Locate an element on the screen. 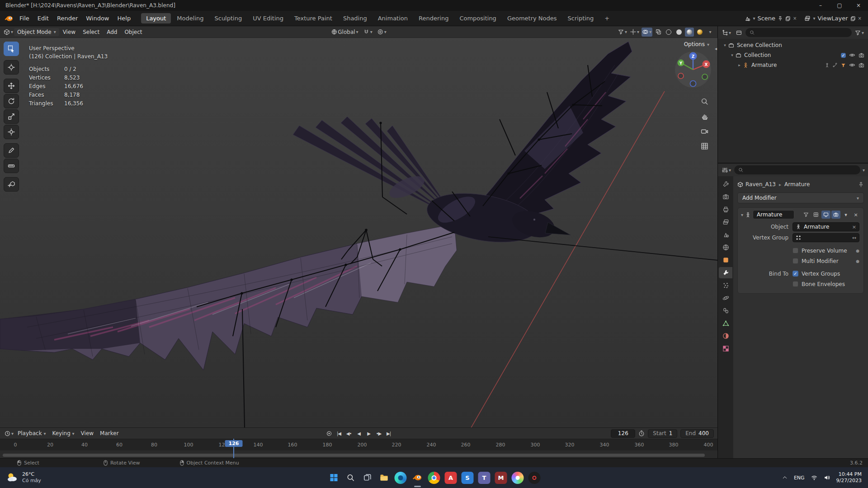 The height and width of the screenshot is (488, 868). app-red-button: A is located at coordinates (451, 478).